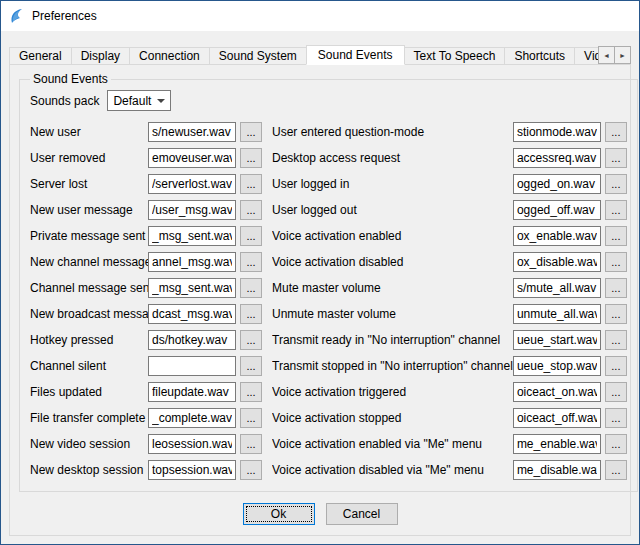 This screenshot has height=545, width=640. I want to click on sound-event-label: New broadcast message, so click(89, 314).